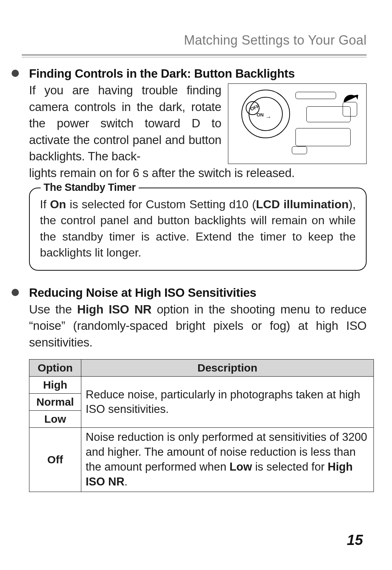 The height and width of the screenshot is (570, 392). I want to click on callout-body: If On is selected for Custom Setting d10…, so click(198, 229).